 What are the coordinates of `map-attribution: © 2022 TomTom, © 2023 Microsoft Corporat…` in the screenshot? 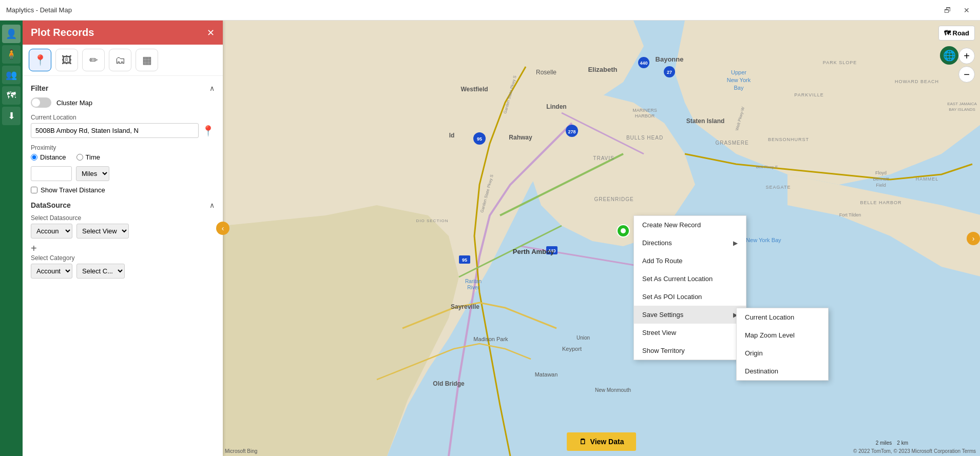 It's located at (915, 451).